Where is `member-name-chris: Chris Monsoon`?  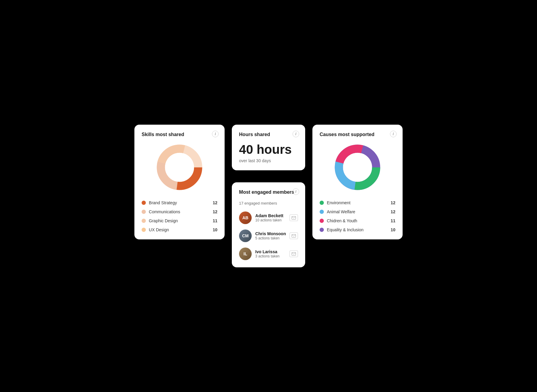 member-name-chris: Chris Monsoon is located at coordinates (271, 234).